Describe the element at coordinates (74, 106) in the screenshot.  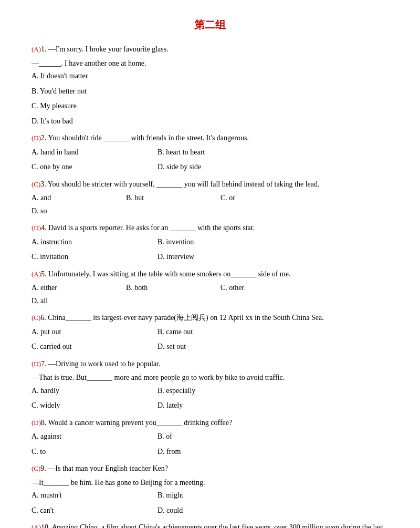
I see `option-1c: C. My pleasure` at that location.